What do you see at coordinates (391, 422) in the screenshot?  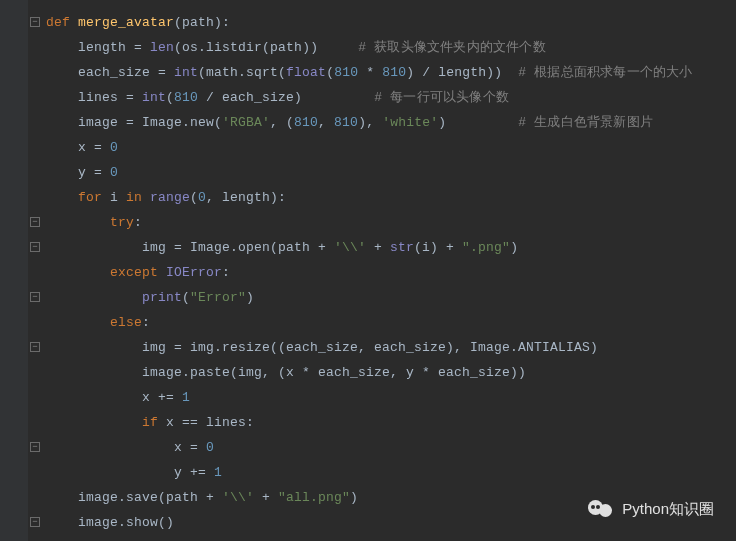 I see `code-line: if x == lines:` at bounding box center [391, 422].